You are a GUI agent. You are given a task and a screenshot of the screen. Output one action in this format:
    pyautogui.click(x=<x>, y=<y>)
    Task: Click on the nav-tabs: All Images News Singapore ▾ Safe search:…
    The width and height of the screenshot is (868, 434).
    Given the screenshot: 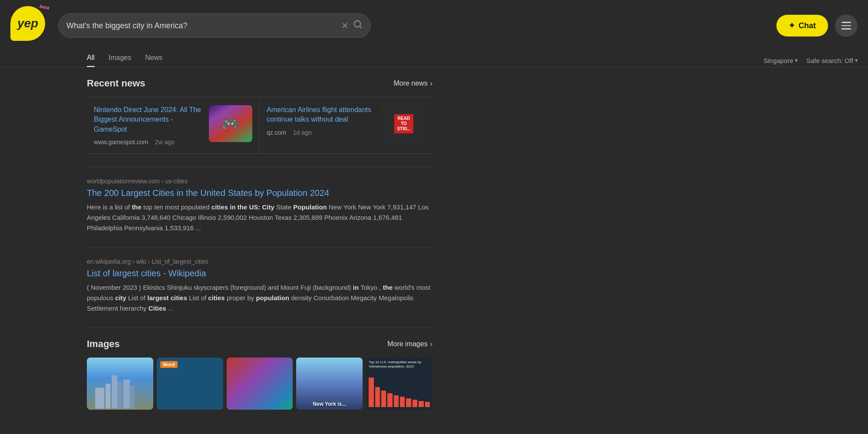 What is the action you would take?
    pyautogui.click(x=434, y=59)
    